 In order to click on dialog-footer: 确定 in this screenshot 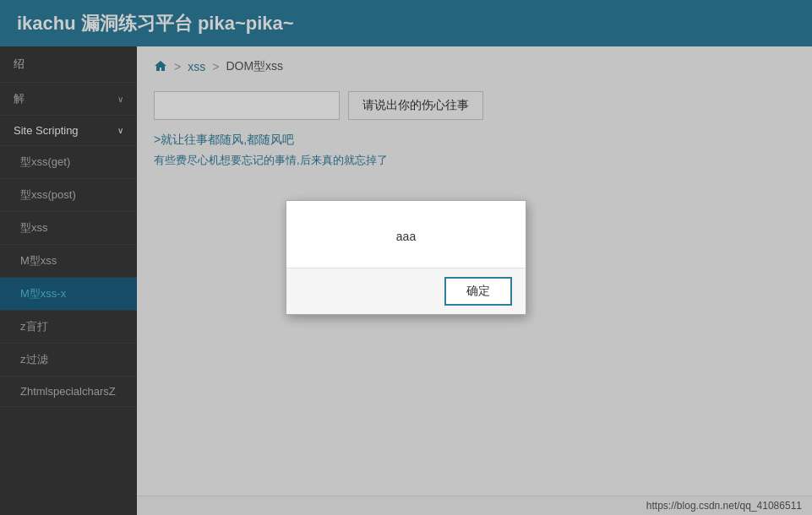, I will do `click(406, 291)`.